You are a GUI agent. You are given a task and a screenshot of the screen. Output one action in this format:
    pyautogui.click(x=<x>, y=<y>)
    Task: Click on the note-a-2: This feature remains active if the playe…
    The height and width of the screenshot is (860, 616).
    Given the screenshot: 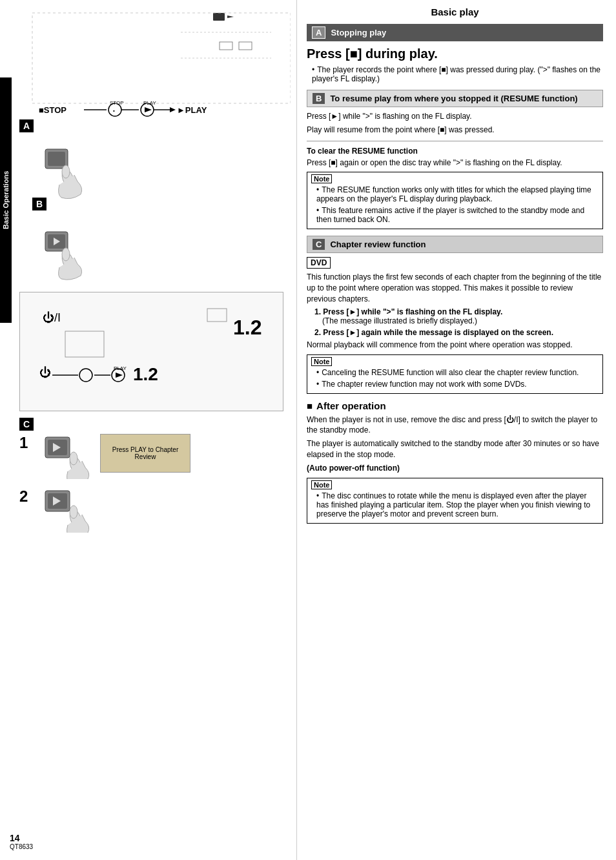 What is the action you would take?
    pyautogui.click(x=455, y=215)
    